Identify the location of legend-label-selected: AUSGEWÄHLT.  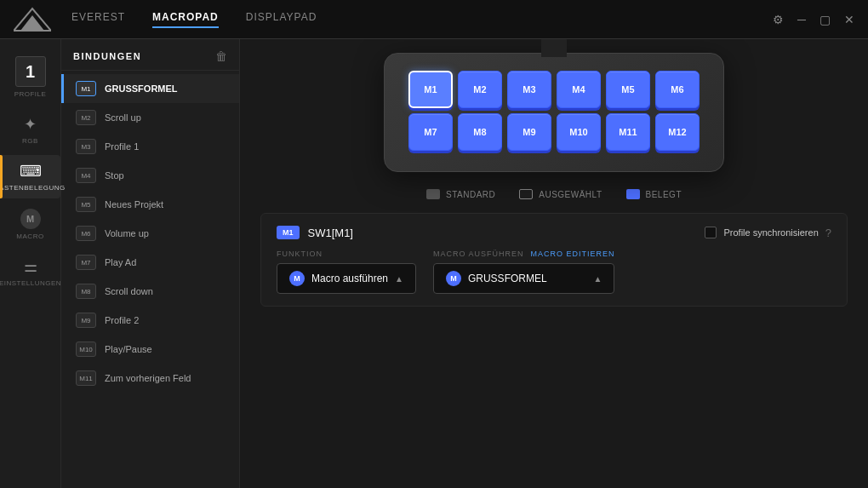
(570, 194).